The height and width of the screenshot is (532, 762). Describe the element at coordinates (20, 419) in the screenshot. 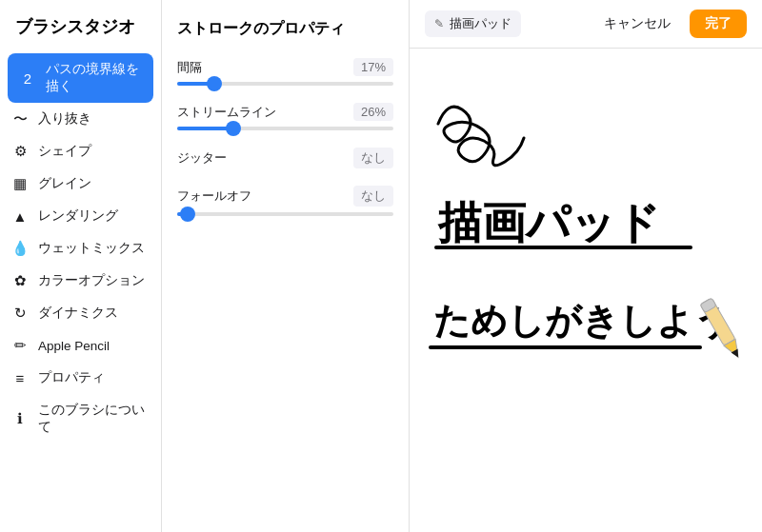

I see `sidebar-icon-about: ℹ` at that location.